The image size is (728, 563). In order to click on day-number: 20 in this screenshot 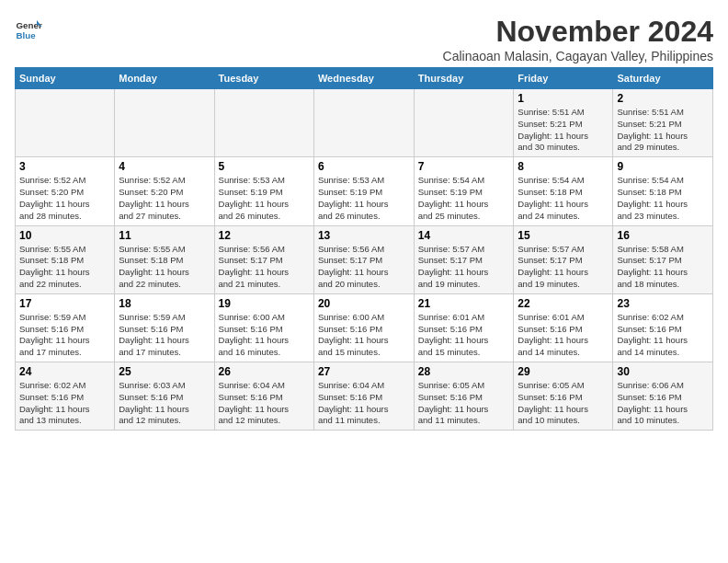, I will do `click(364, 304)`.